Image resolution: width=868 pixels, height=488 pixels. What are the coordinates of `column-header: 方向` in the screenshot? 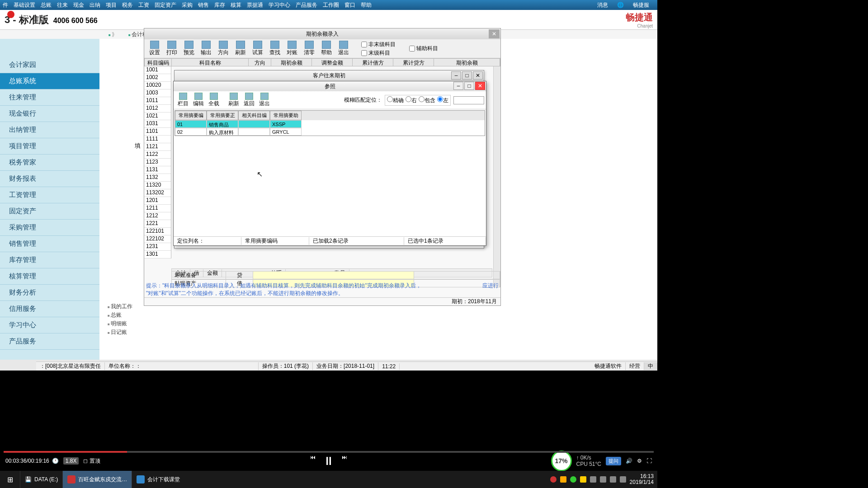 It's located at (260, 62).